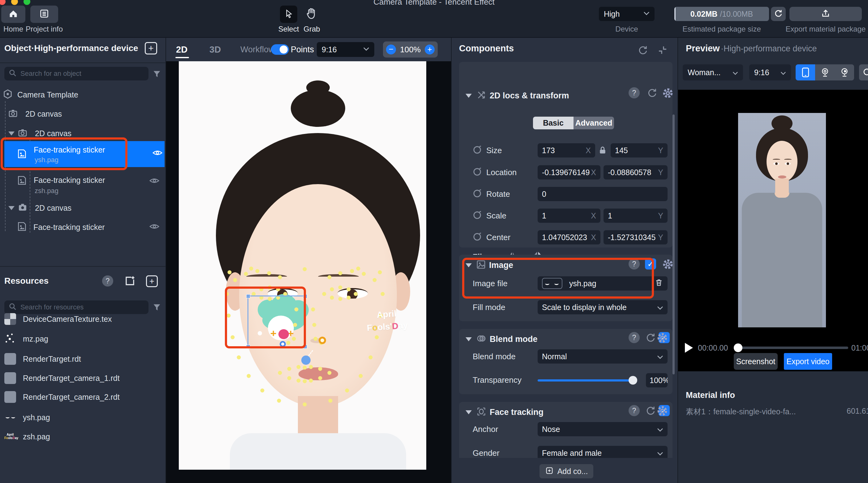 Image resolution: width=868 pixels, height=483 pixels. What do you see at coordinates (662, 412) in the screenshot?
I see `face-gear-icon` at bounding box center [662, 412].